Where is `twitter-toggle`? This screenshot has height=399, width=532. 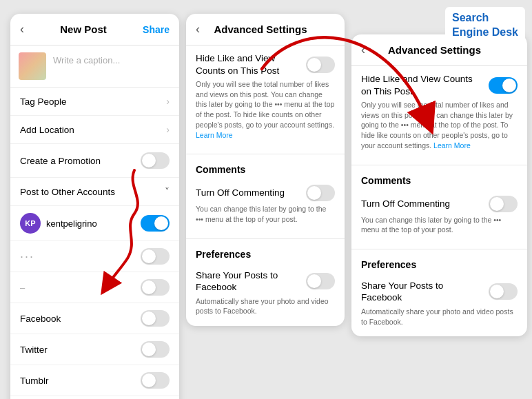
twitter-toggle is located at coordinates (155, 349).